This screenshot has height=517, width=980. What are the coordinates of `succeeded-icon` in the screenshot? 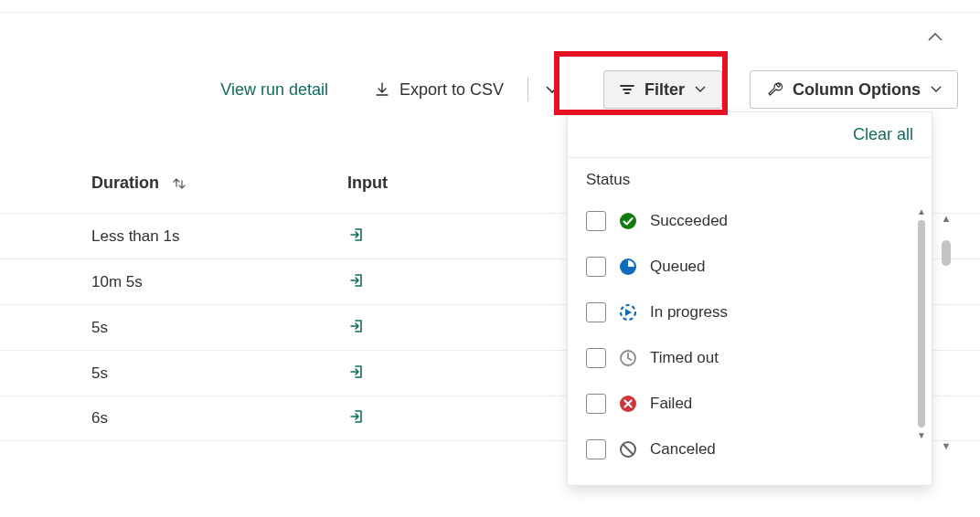 It's located at (628, 221).